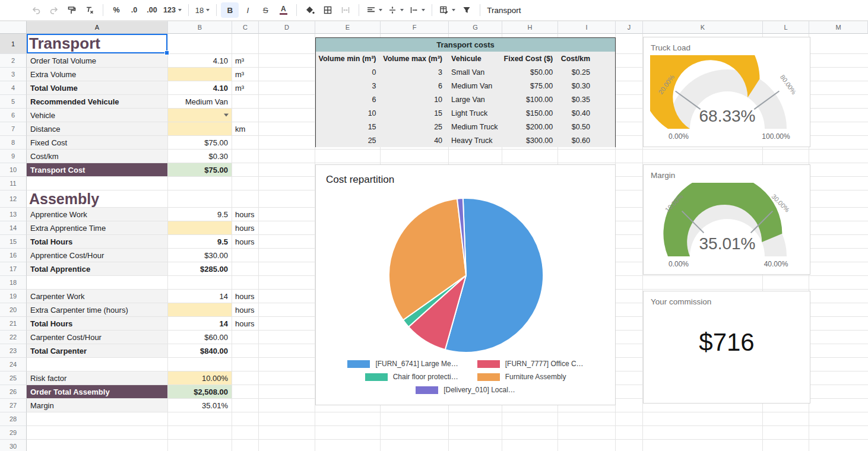 This screenshot has width=868, height=451. What do you see at coordinates (230, 10) in the screenshot?
I see `bold-button: B` at bounding box center [230, 10].